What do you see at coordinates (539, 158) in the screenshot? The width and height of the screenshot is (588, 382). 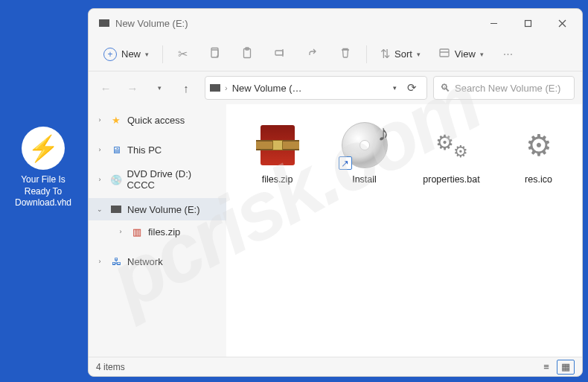 I see `file-item-res-ico: ⚙ res.ico` at bounding box center [539, 158].